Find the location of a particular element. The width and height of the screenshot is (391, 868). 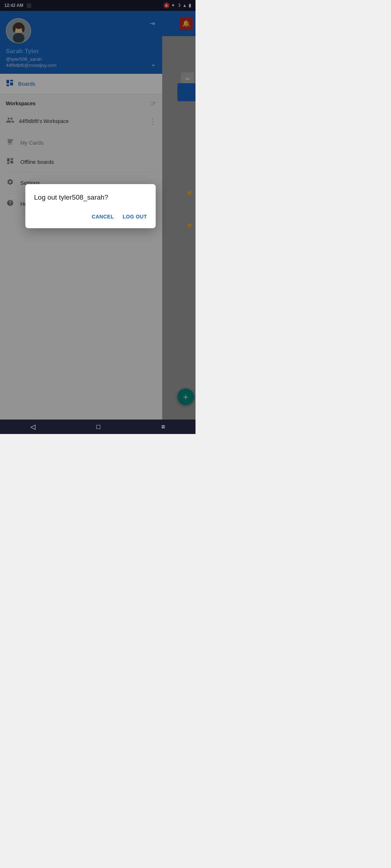

cancel-button: CANCEL is located at coordinates (103, 217).